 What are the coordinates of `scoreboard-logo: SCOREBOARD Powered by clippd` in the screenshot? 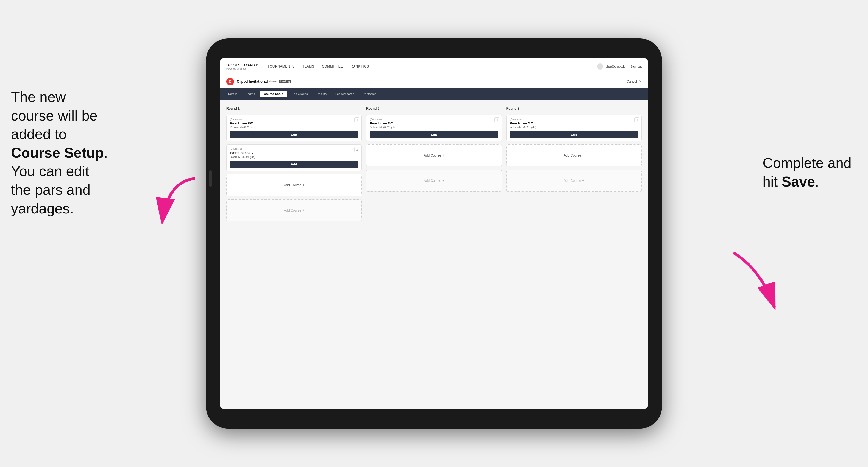 It's located at (243, 66).